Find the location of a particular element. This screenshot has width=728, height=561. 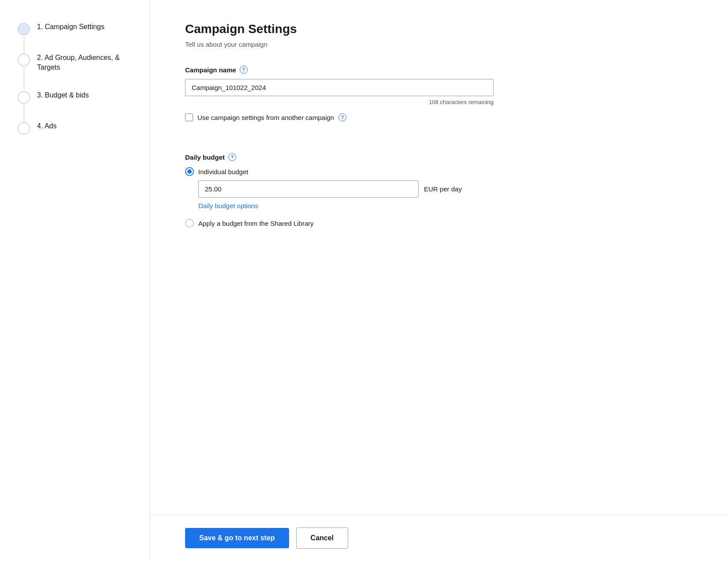

budget-input-row: EUR per day is located at coordinates (446, 189).